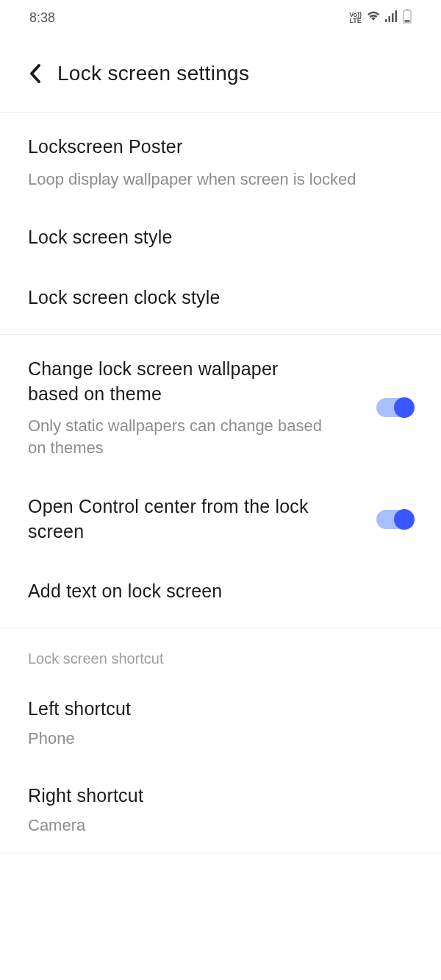  Describe the element at coordinates (220, 301) in the screenshot. I see `lock-screen-clock-style-item: Lock screen clock style` at that location.